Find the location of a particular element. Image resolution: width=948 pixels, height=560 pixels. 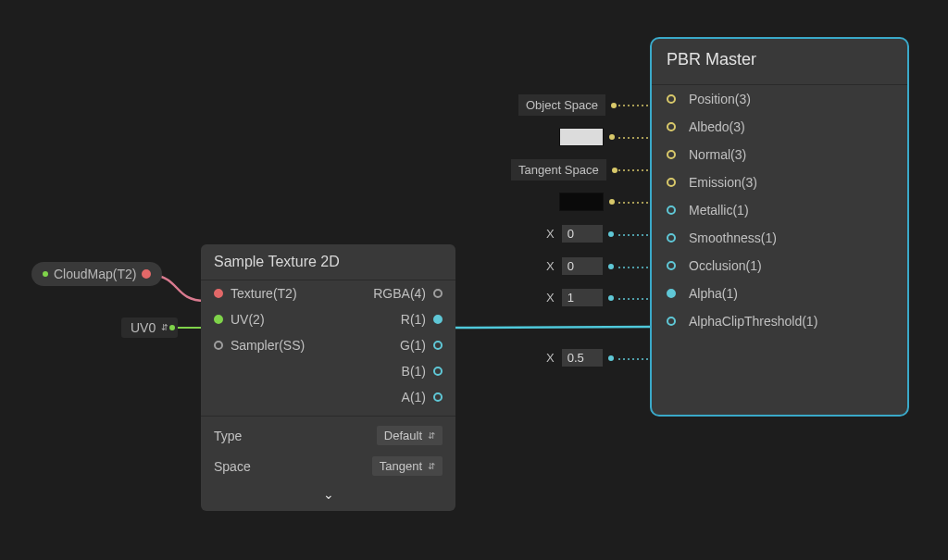

alphaclip-port is located at coordinates (671, 321).